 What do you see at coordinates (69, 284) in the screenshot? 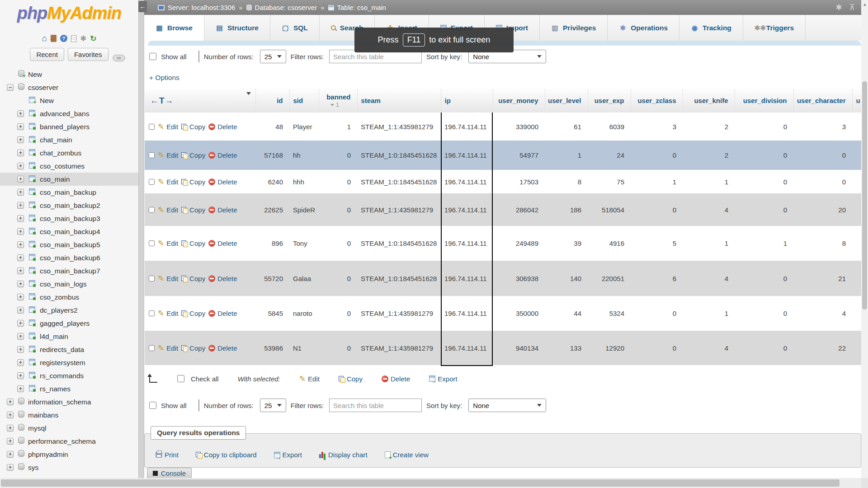
I see `sidebar-item-cso_main_logs: +cso_main_logs` at bounding box center [69, 284].